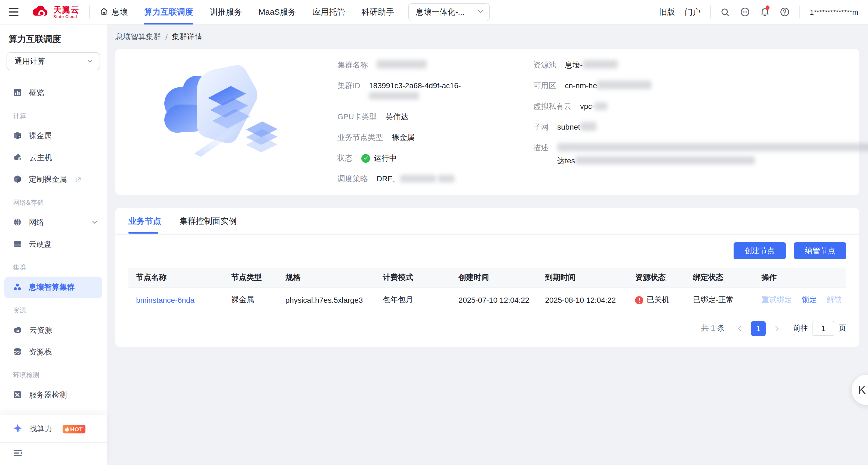  Describe the element at coordinates (487, 300) in the screenshot. I see `table-row: bminstance-6nda 裸金属 physical.h7es.5xlarg…` at that location.